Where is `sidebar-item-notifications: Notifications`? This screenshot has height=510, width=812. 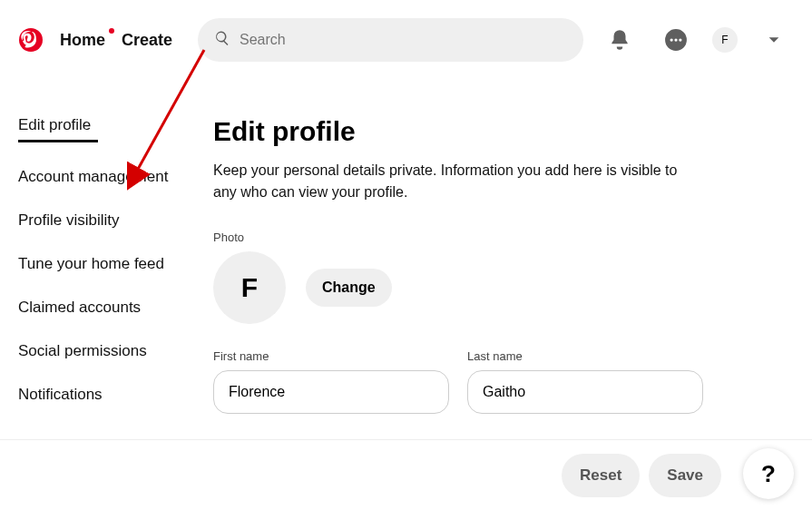 sidebar-item-notifications: Notifications is located at coordinates (111, 407).